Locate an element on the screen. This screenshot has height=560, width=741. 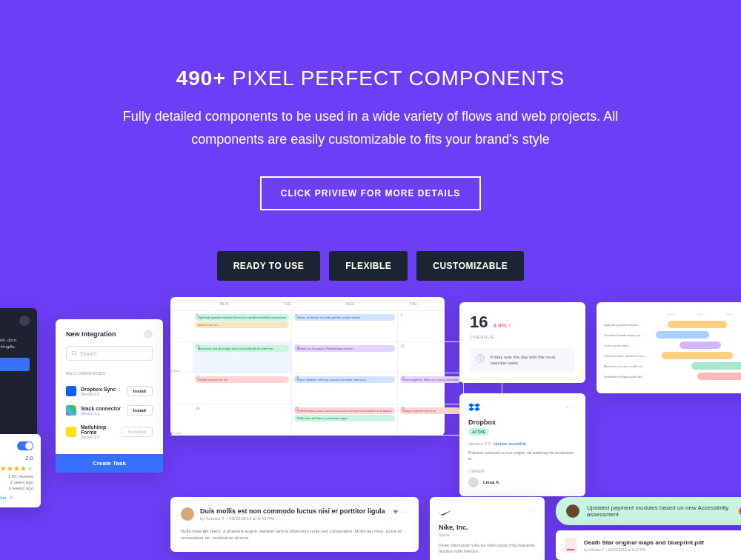
integration-row: Slack connectorVersion 1.1 Install is located at coordinates (110, 410).